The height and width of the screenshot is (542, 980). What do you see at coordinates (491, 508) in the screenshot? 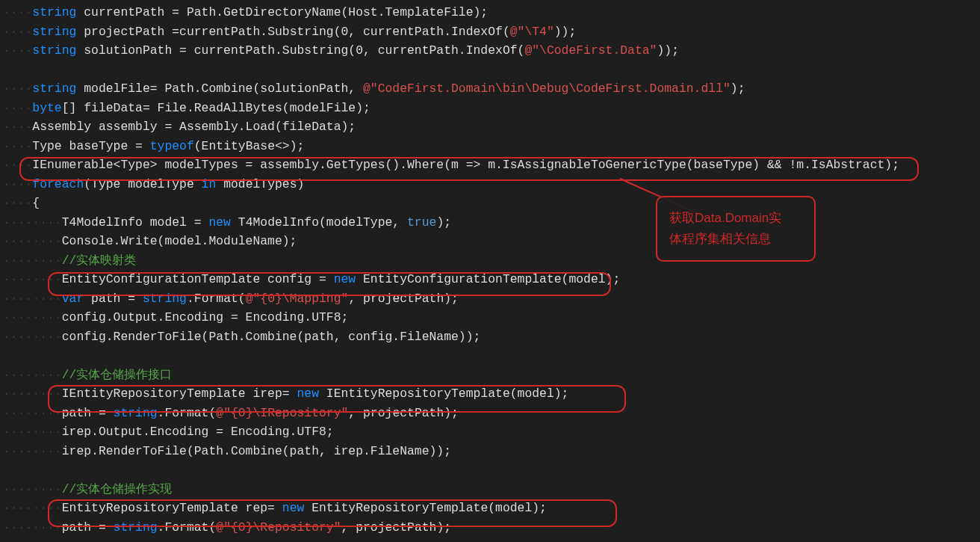
I see `code-line: ········EntityRepositoryTemplate rep= ne…` at bounding box center [491, 508].